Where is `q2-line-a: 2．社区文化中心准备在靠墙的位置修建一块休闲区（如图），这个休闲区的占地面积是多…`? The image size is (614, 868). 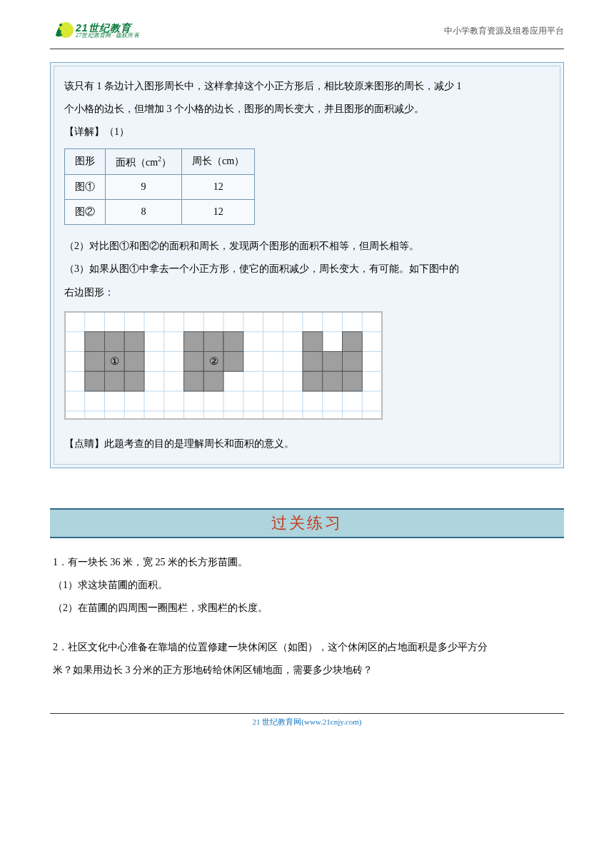 q2-line-a: 2．社区文化中心准备在靠墙的位置修建一块休闲区（如图），这个休闲区的占地面积是多… is located at coordinates (308, 647).